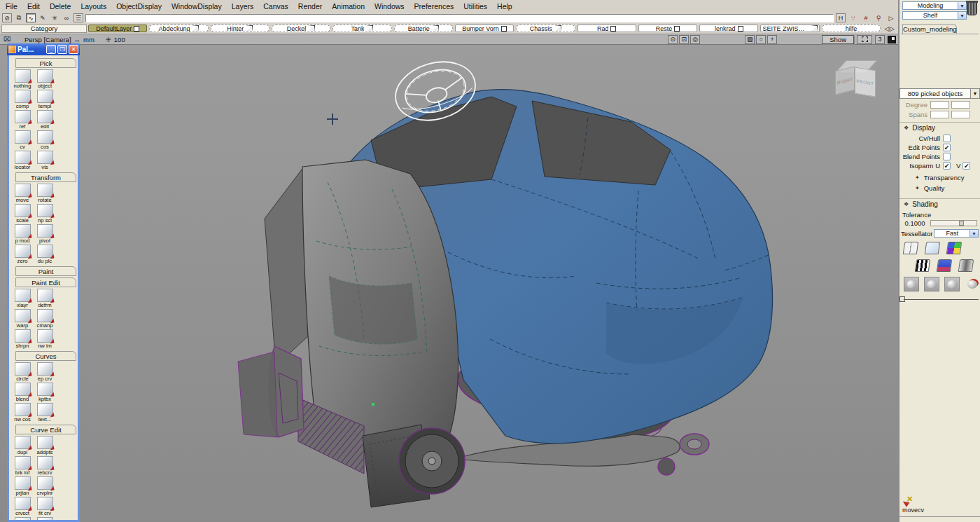 The width and height of the screenshot is (980, 522). What do you see at coordinates (434, 6) in the screenshot?
I see `menu-preferences: Preferences` at bounding box center [434, 6].